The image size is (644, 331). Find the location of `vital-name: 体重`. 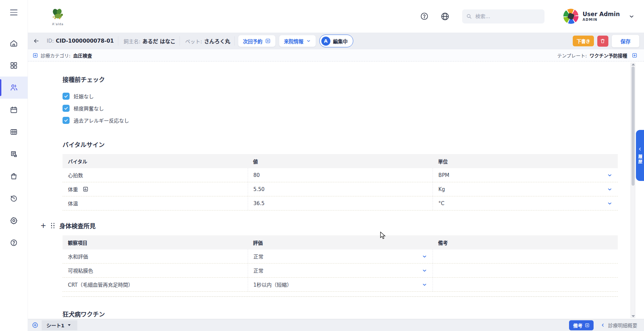

vital-name: 体重 is located at coordinates (155, 189).